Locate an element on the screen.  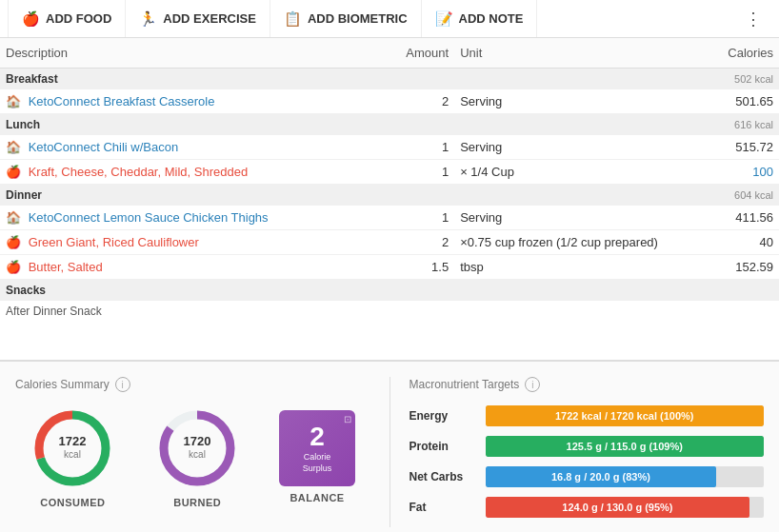
burned-donut: 1720 kcal is located at coordinates (197, 448).